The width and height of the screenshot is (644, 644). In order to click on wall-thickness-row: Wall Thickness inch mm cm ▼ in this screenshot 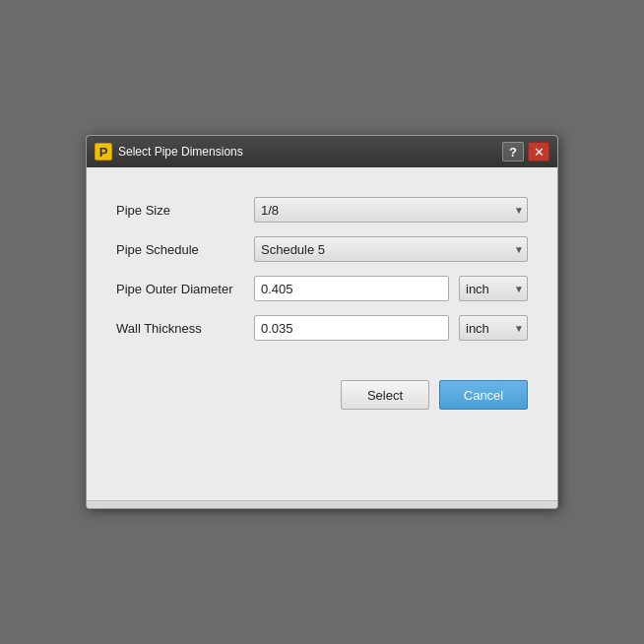, I will do `click(322, 328)`.